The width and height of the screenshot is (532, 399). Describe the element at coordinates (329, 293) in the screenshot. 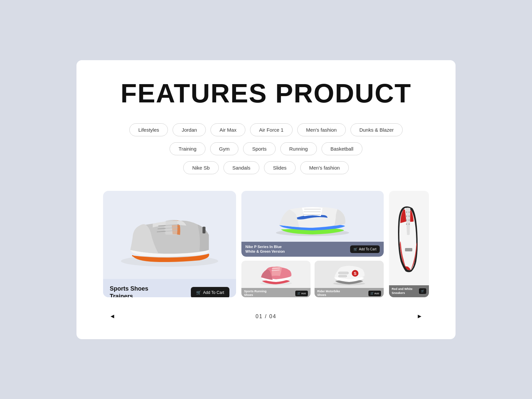

I see `product-small-2-title: Rider Motorbike Shoes` at that location.